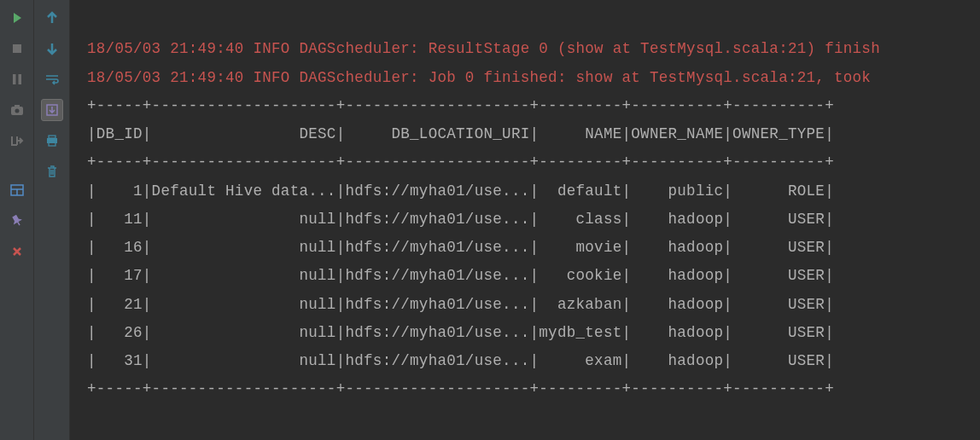 The width and height of the screenshot is (980, 440). I want to click on log-line: 18/05/03 21:49:40 INFO DAGScheduler: Res…, so click(483, 49).